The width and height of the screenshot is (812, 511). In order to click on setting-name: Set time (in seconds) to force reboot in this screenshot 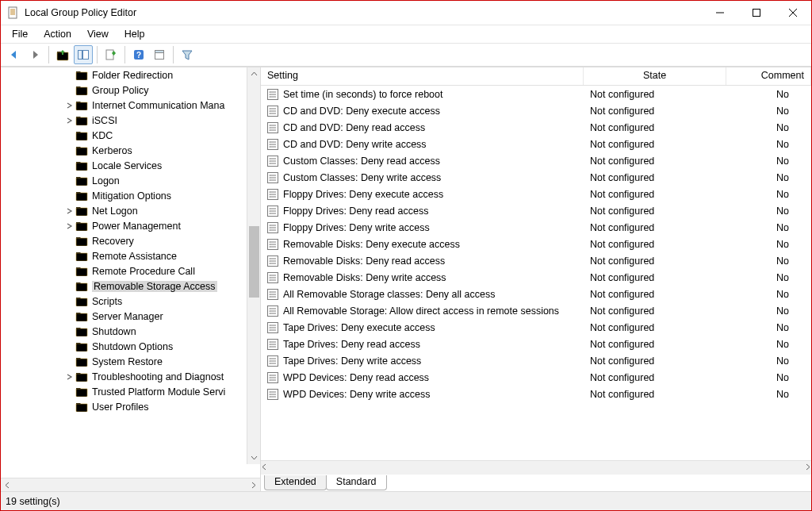, I will do `click(363, 94)`.